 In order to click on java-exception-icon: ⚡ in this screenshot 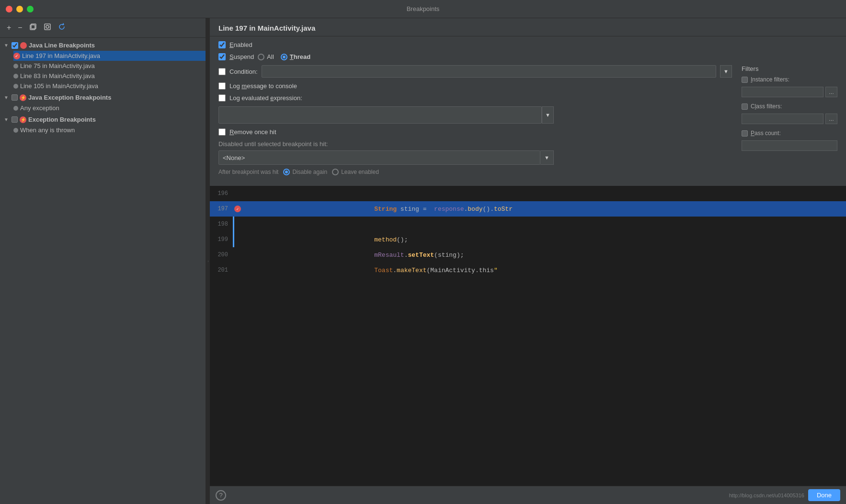, I will do `click(23, 98)`.